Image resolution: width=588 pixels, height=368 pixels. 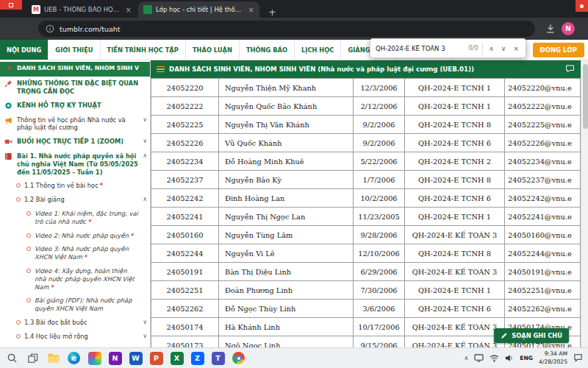 What do you see at coordinates (551, 29) in the screenshot?
I see `download-icon` at bounding box center [551, 29].